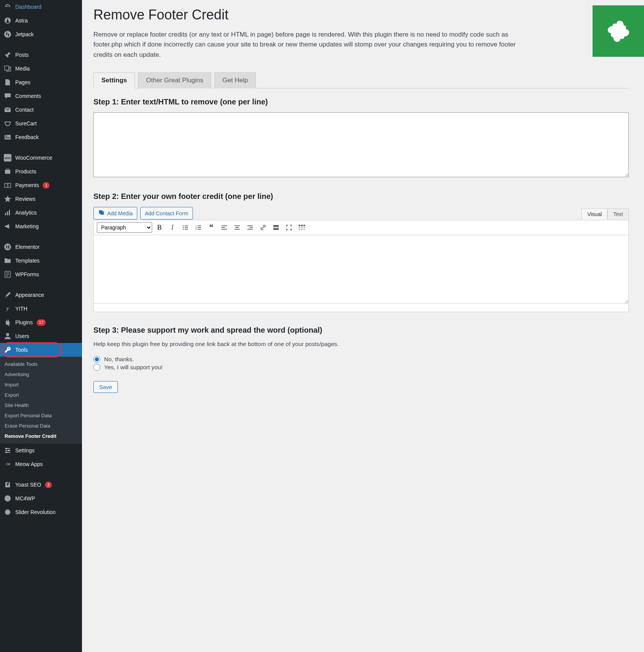  Describe the element at coordinates (41, 405) in the screenshot. I see `subitem-site-health: Site Health` at that location.